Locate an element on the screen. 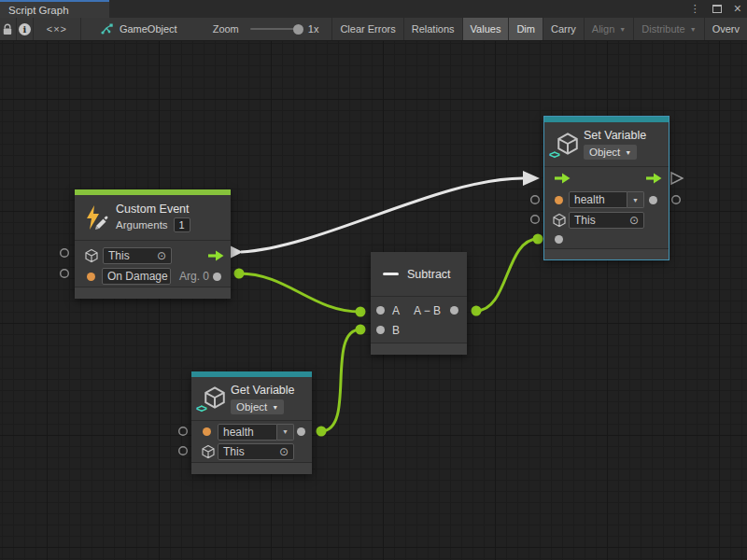 The width and height of the screenshot is (747, 560). node-header: Subtract is located at coordinates (418, 274).